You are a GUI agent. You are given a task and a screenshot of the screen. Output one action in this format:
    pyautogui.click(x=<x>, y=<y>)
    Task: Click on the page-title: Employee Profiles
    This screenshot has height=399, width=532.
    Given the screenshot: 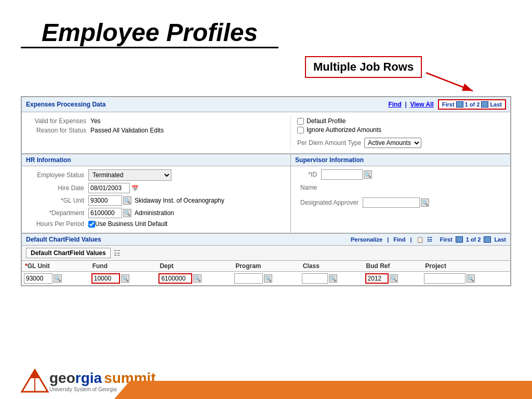 What is the action you would take?
    pyautogui.click(x=150, y=28)
    